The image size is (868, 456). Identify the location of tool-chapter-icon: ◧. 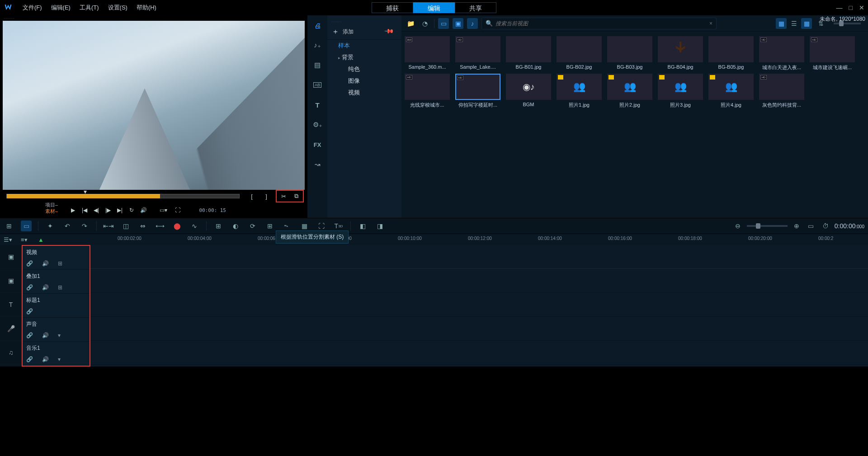
(363, 226).